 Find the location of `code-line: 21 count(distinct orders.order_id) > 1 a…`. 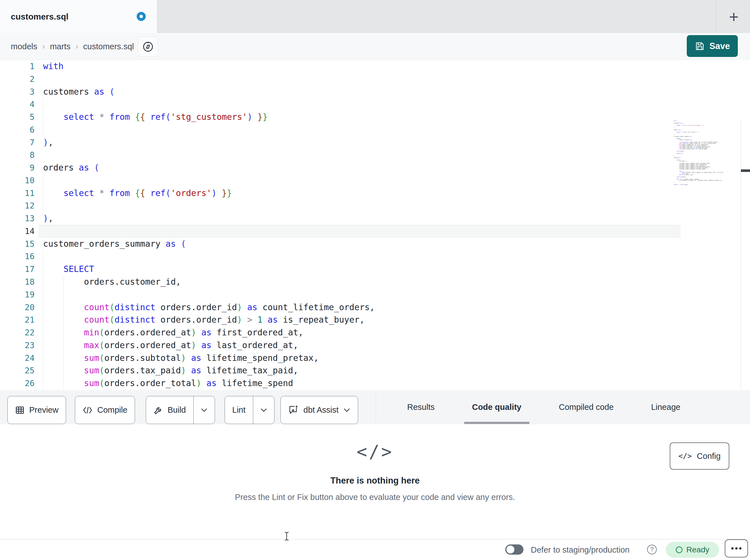

code-line: 21 count(distinct orders.order_id) > 1 a… is located at coordinates (375, 320).